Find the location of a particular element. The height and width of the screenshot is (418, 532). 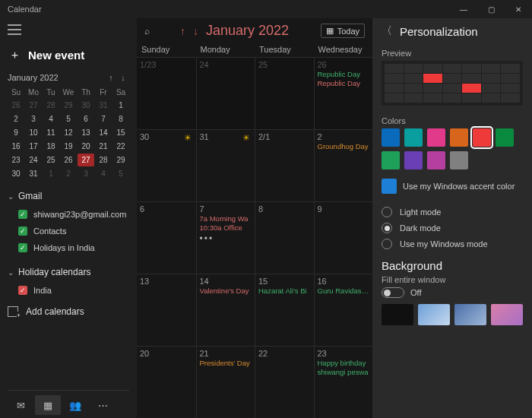

mini-day: 24 is located at coordinates (33, 160).